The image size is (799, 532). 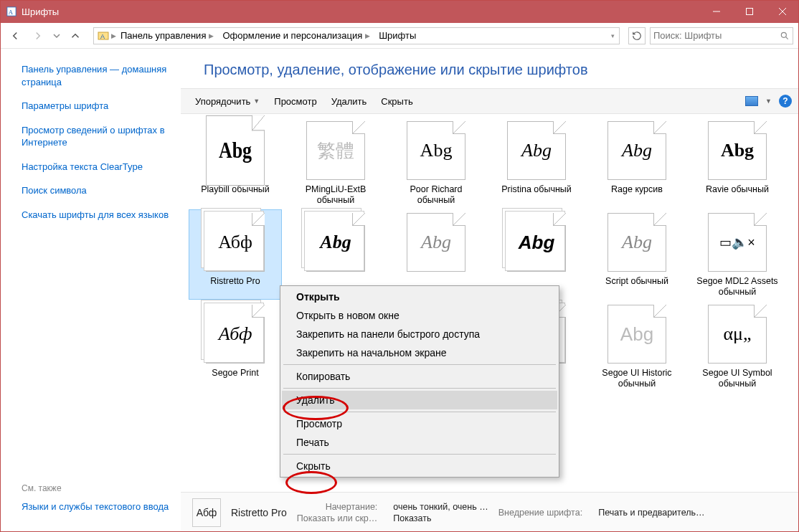 I want to click on font-item: ▭🔈×Segoe MDL2 Assets обычный, so click(x=737, y=255).